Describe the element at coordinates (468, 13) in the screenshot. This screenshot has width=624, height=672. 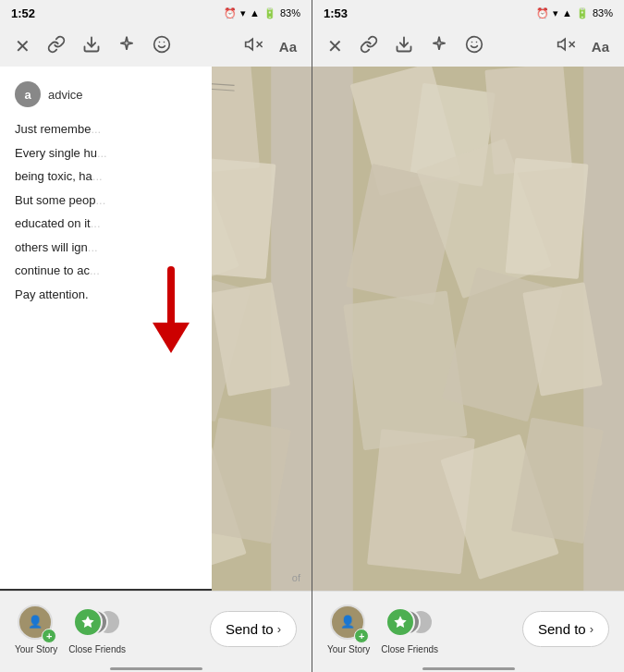
I see `status-bar-right: 1:53 ⏰ ▾ ▲ 🔋 83%` at that location.